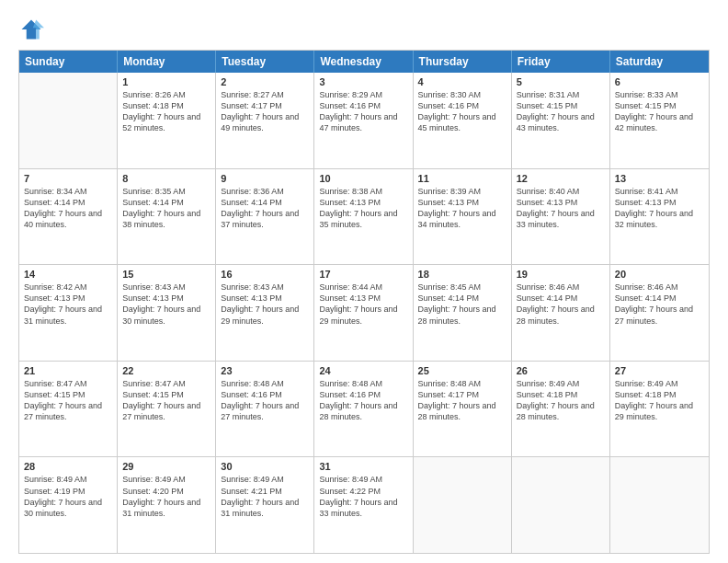 Image resolution: width=728 pixels, height=563 pixels. What do you see at coordinates (166, 497) in the screenshot?
I see `day-info: Sunrise: 8:49 AMSunset: 4:20 PMDaylight:…` at bounding box center [166, 497].